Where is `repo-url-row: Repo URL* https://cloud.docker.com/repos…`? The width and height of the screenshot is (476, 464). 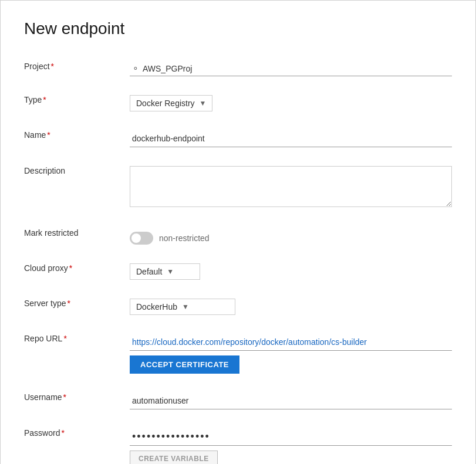 repo-url-row: Repo URL* https://cloud.docker.com/repos… is located at coordinates (238, 354).